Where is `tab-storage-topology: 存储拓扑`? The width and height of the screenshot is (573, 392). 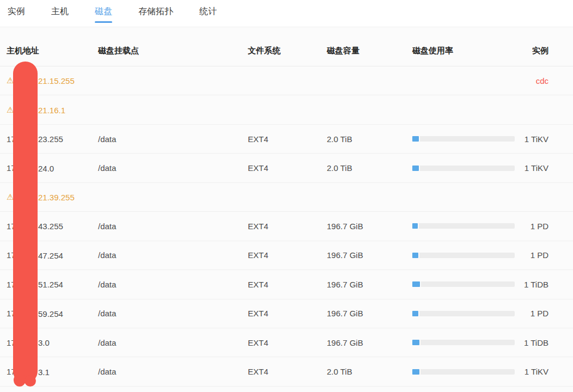
tab-storage-topology: 存储拓扑 is located at coordinates (156, 14).